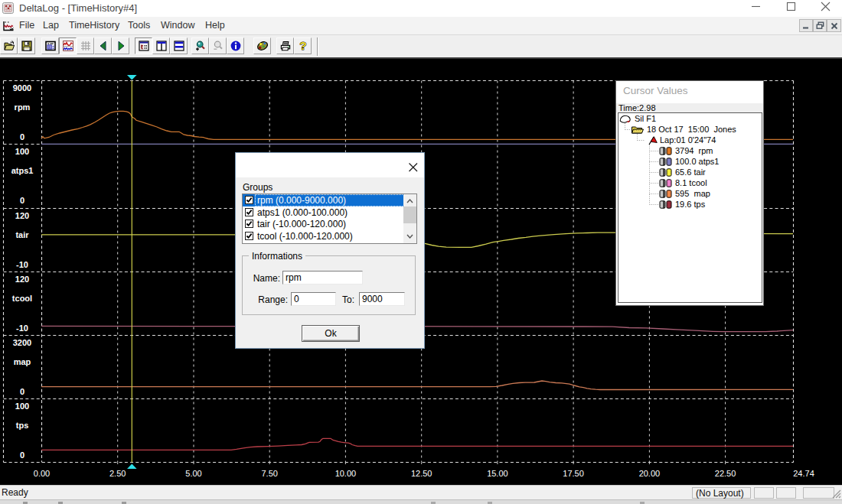 The image size is (842, 504). Describe the element at coordinates (22, 298) in the screenshot. I see `svg-text: tcool` at that location.